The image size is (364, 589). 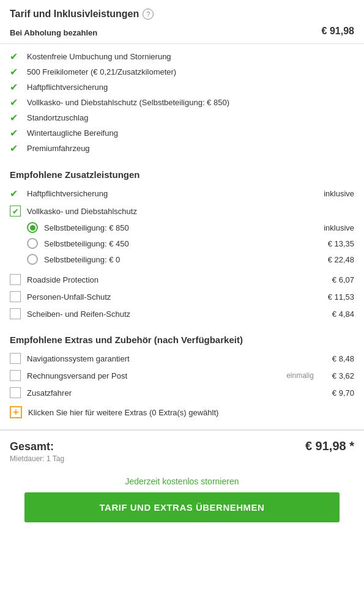 I want to click on total-row: Gesamt: € 91,98 *, so click(x=182, y=446).